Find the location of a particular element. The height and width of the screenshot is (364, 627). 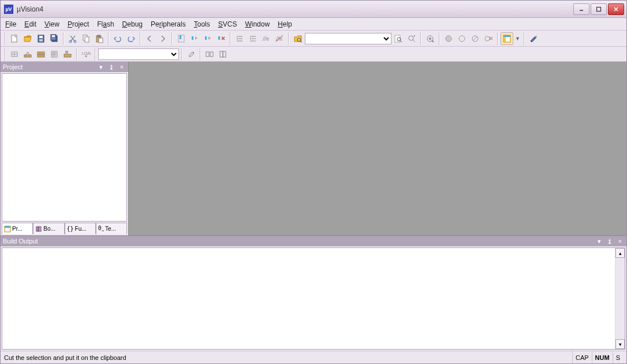

paste-button is located at coordinates (99, 39).